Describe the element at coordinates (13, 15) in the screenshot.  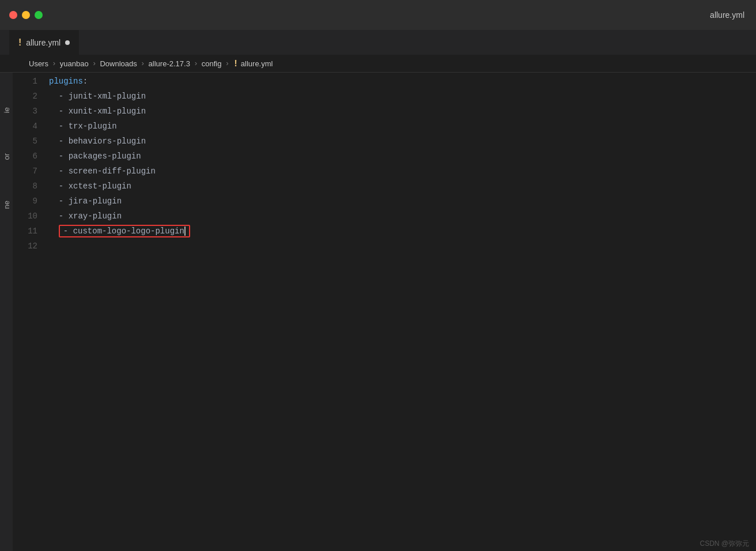
I see `close-button` at that location.